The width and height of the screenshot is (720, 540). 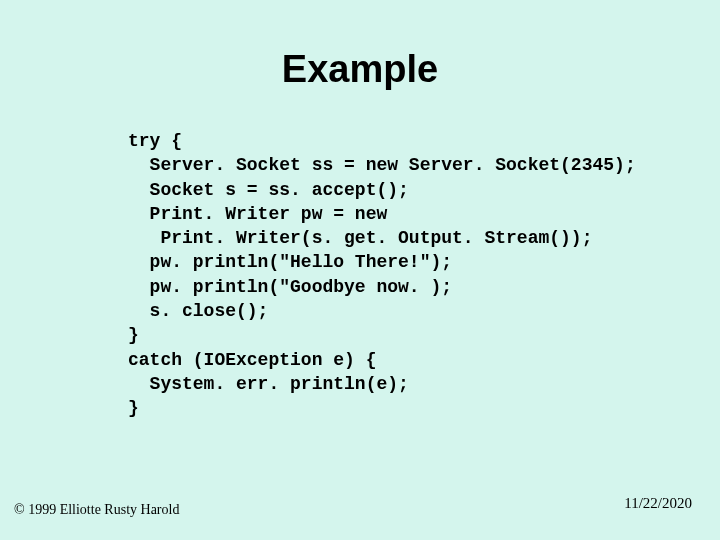 I want to click on date-text: 11/22/2020, so click(x=658, y=504).